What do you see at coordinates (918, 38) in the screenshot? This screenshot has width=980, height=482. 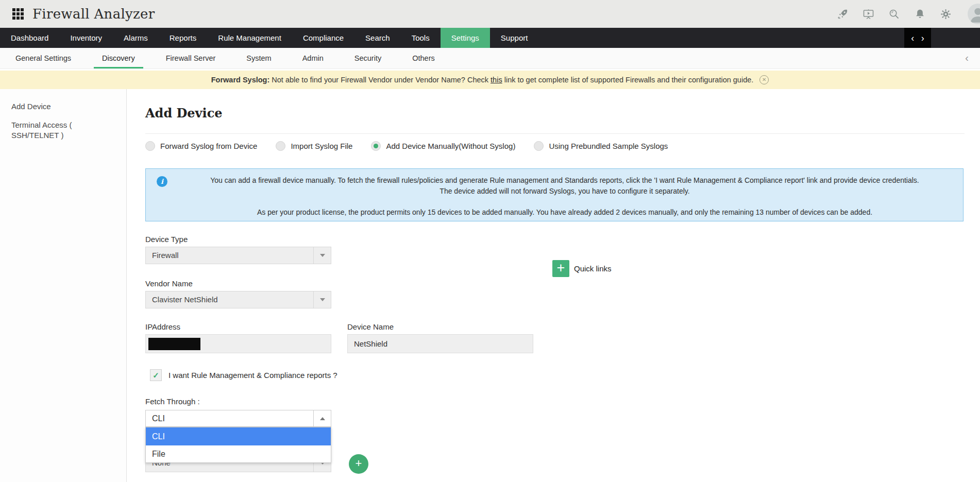 I see `nav-scroll-controls: ‹ ›` at bounding box center [918, 38].